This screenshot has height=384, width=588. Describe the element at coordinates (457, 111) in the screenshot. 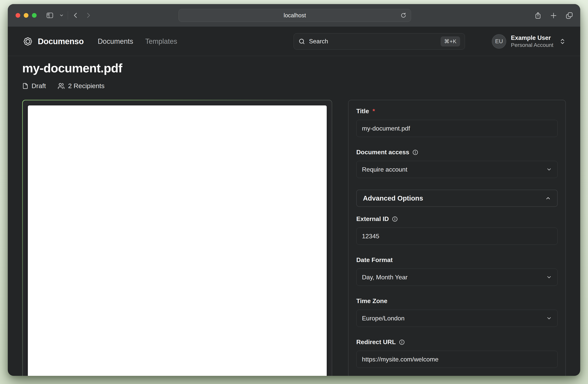

I see `title-label: Title*` at that location.